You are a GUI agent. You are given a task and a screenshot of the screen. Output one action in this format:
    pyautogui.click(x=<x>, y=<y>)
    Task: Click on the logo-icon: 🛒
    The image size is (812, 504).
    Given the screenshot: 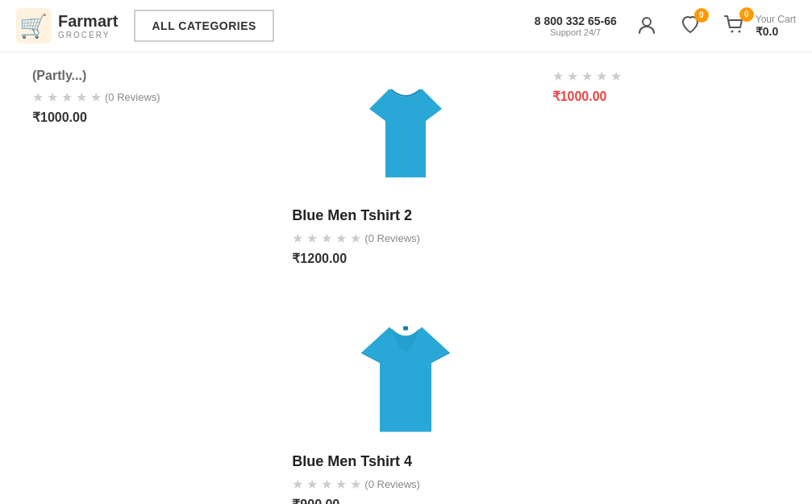 What is the action you would take?
    pyautogui.click(x=34, y=26)
    